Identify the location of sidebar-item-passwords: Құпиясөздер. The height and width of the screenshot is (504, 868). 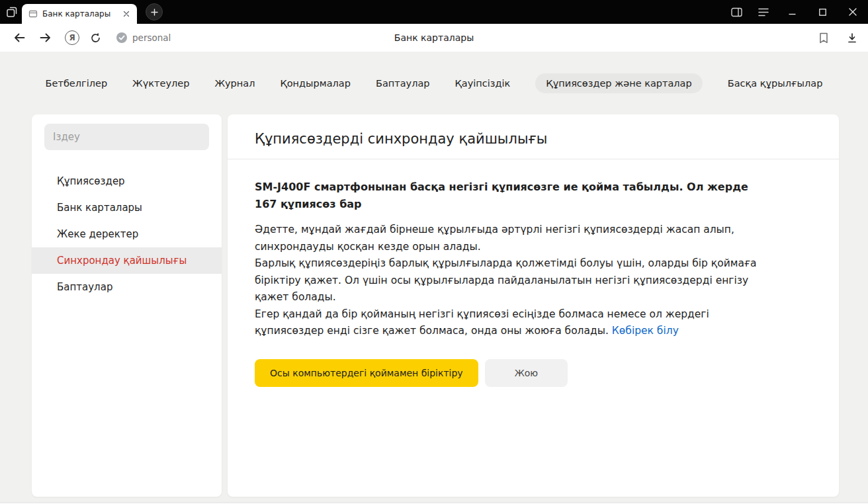
(127, 181).